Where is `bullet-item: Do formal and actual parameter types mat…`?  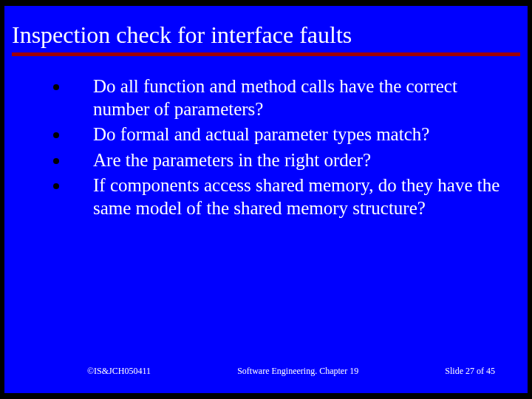 bullet-item: Do formal and actual parameter types mat… is located at coordinates (275, 134).